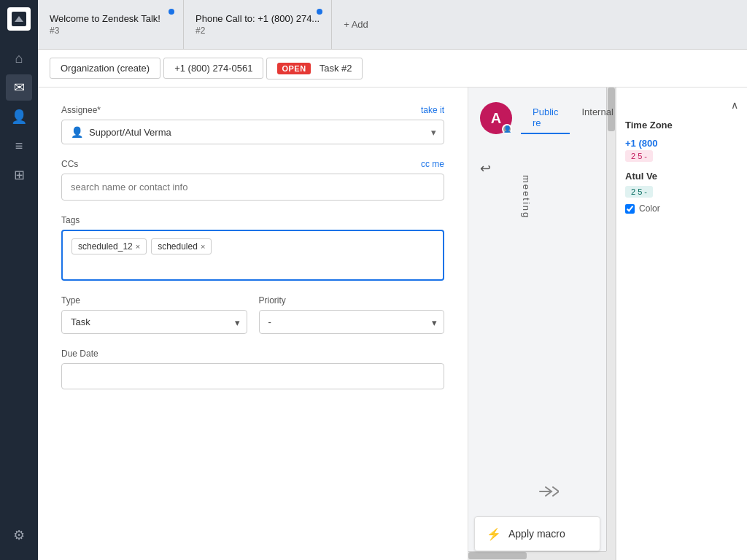  What do you see at coordinates (496, 118) in the screenshot?
I see `avatar-wrapper: A 👤` at bounding box center [496, 118].